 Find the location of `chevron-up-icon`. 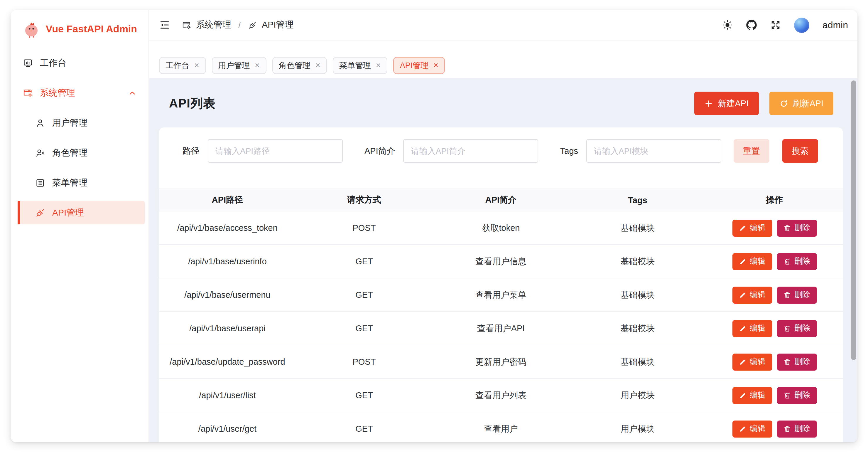

chevron-up-icon is located at coordinates (132, 93).